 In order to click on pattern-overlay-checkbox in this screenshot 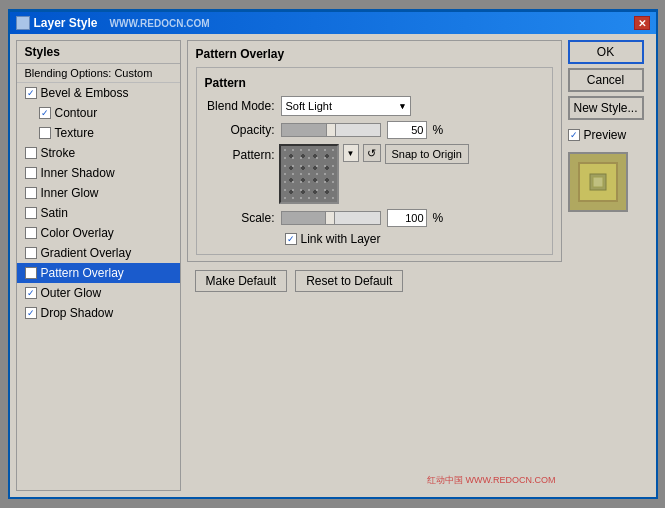, I will do `click(31, 273)`.